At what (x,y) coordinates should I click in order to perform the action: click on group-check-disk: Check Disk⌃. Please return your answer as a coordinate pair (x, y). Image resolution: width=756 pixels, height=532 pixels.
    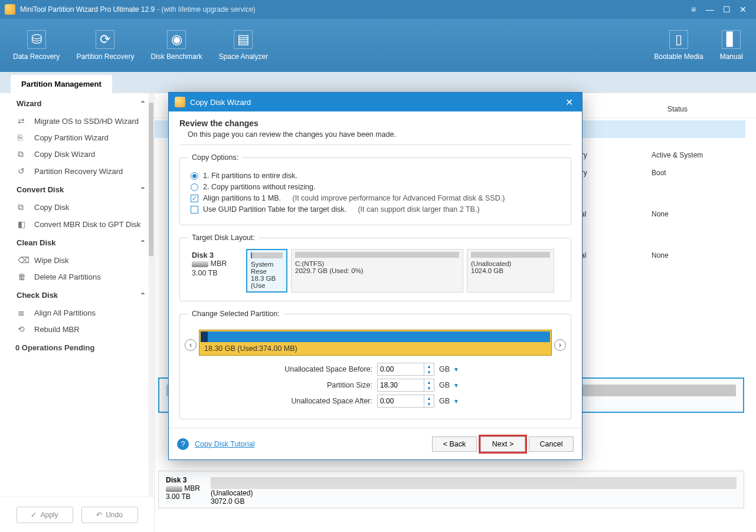
    Looking at the image, I should click on (77, 295).